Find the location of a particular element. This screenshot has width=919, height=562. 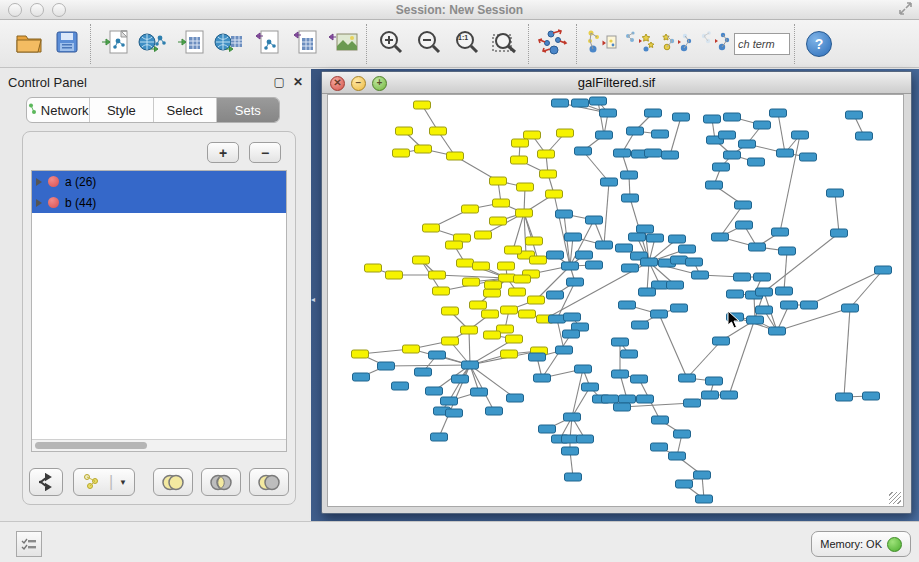

tab-sets: Sets is located at coordinates (248, 110).